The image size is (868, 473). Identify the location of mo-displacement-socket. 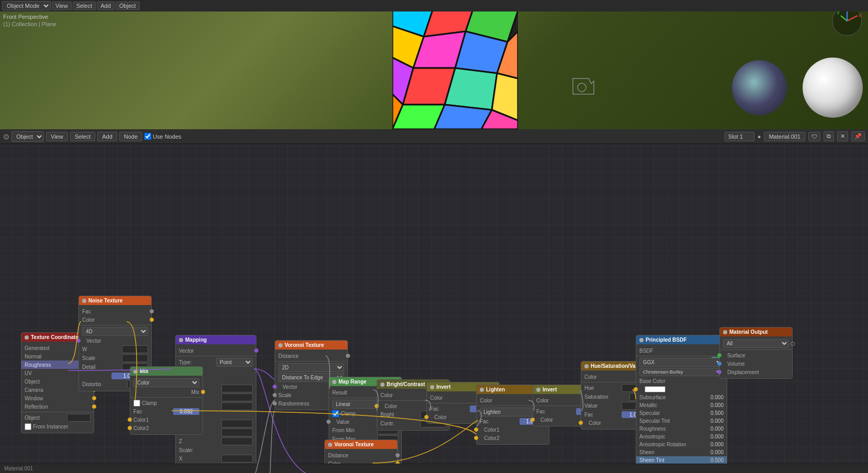
(719, 372).